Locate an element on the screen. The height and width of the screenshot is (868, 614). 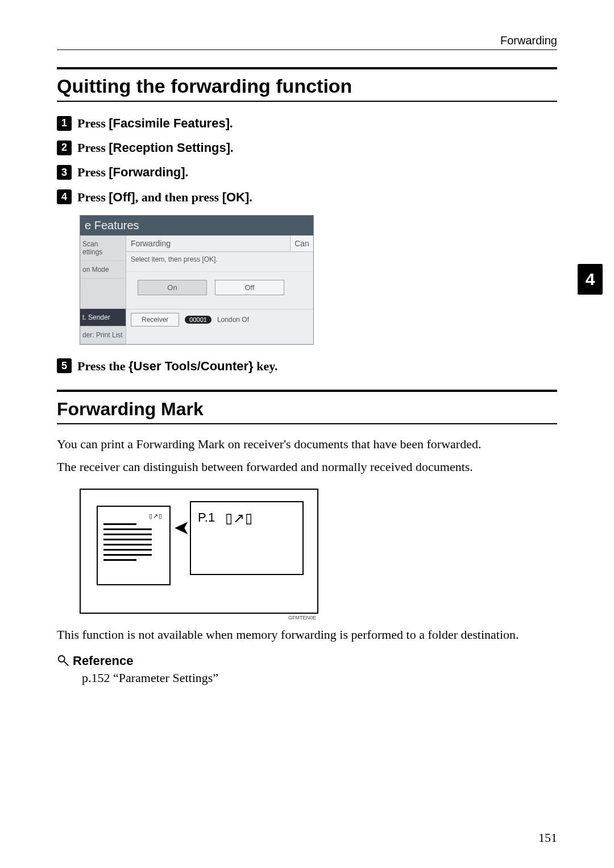
tab-scan-settings: Scan ettings is located at coordinates (103, 248).